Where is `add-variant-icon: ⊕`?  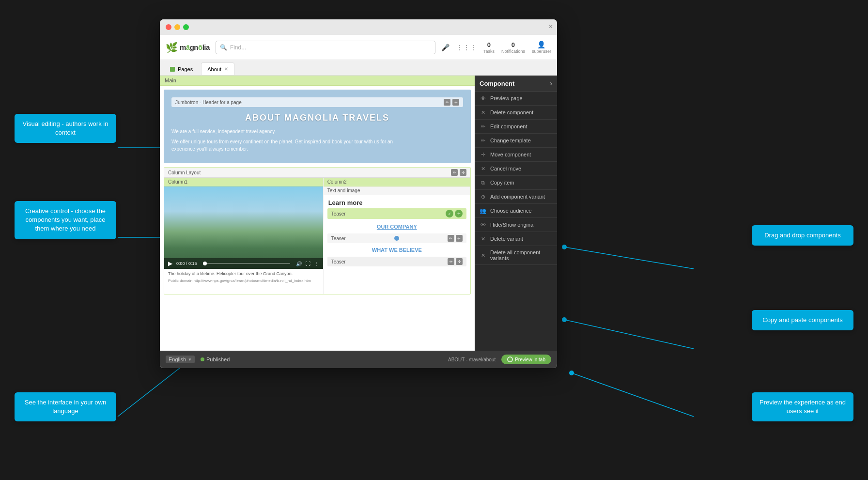 add-variant-icon: ⊕ is located at coordinates (483, 197).